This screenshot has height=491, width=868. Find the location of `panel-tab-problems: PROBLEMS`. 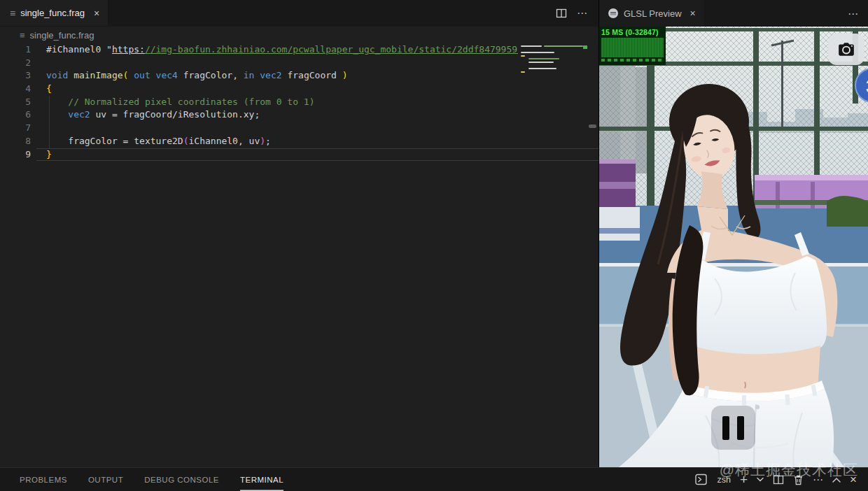

panel-tab-problems: PROBLEMS is located at coordinates (43, 480).